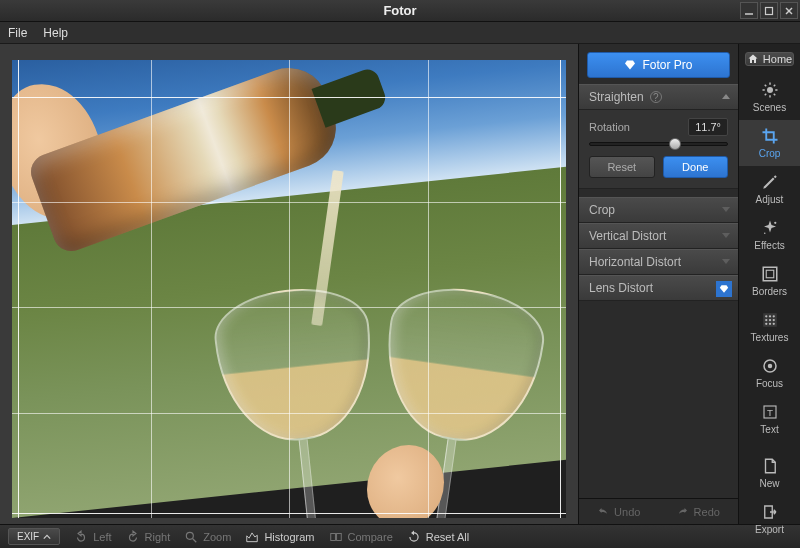 The height and width of the screenshot is (548, 800). What do you see at coordinates (81, 537) in the screenshot?
I see `rotate-left-icon` at bounding box center [81, 537].